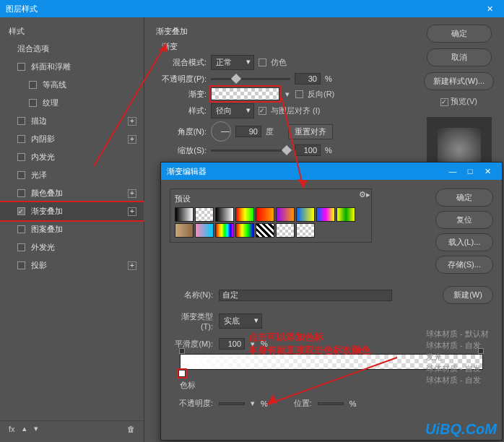 The height and width of the screenshot is (442, 504). Describe the element at coordinates (459, 33) in the screenshot. I see `ok-button: 确定` at that location.